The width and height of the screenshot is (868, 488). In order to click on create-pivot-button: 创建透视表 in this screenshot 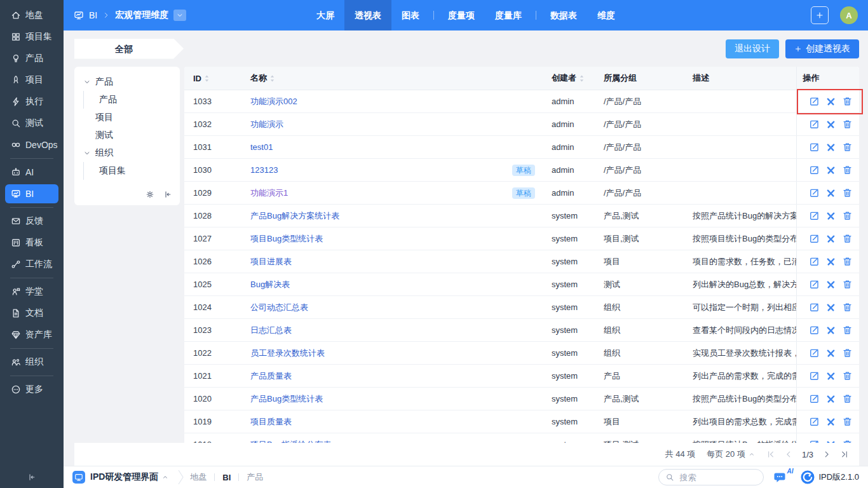, I will do `click(822, 49)`.